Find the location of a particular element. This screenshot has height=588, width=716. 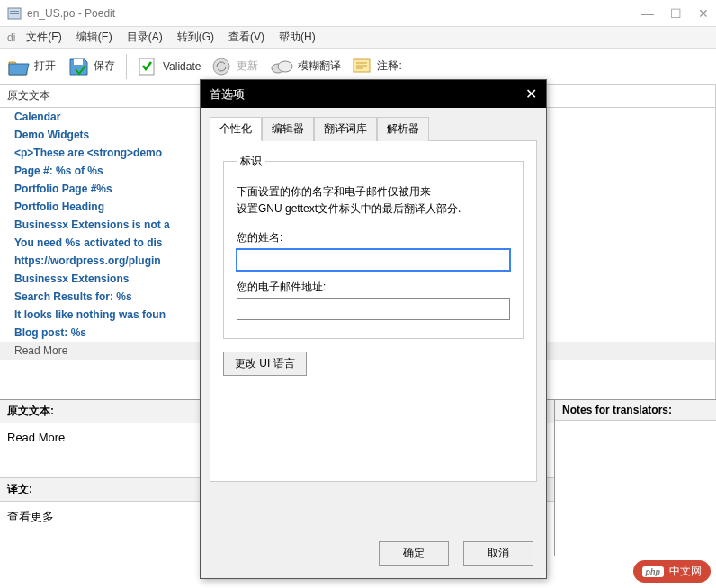

dialog-tabs: 个性化 编辑器 翻译词库 解析器 is located at coordinates (373, 124).